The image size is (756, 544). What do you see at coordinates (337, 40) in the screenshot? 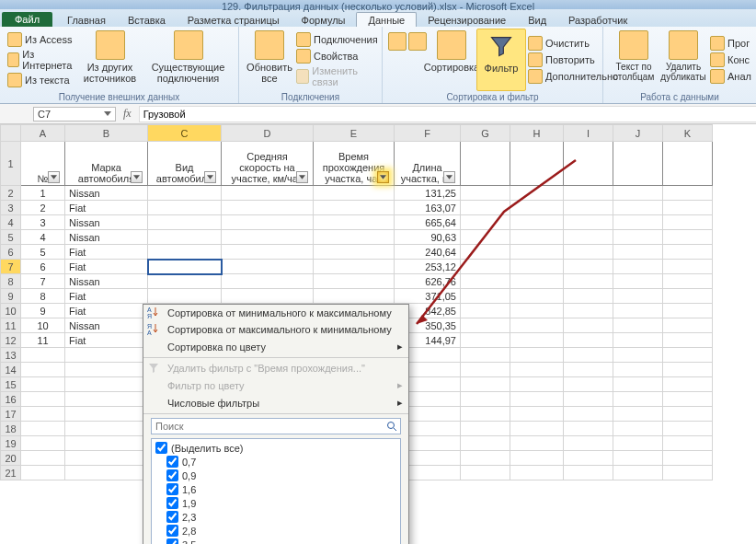
I see `connections: Подключения` at bounding box center [337, 40].